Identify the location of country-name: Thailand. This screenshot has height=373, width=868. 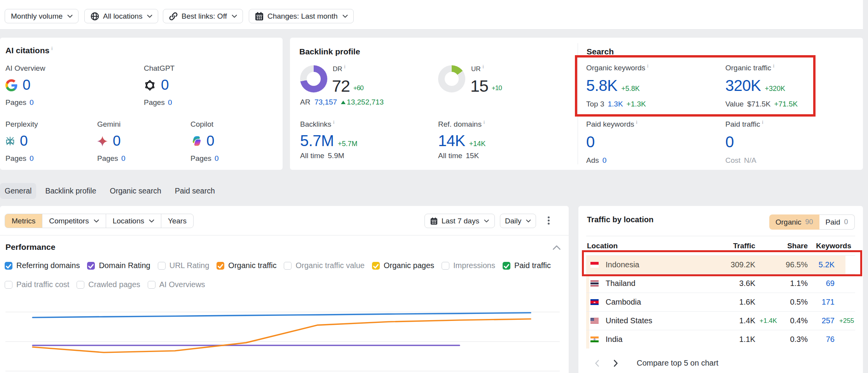
(620, 284).